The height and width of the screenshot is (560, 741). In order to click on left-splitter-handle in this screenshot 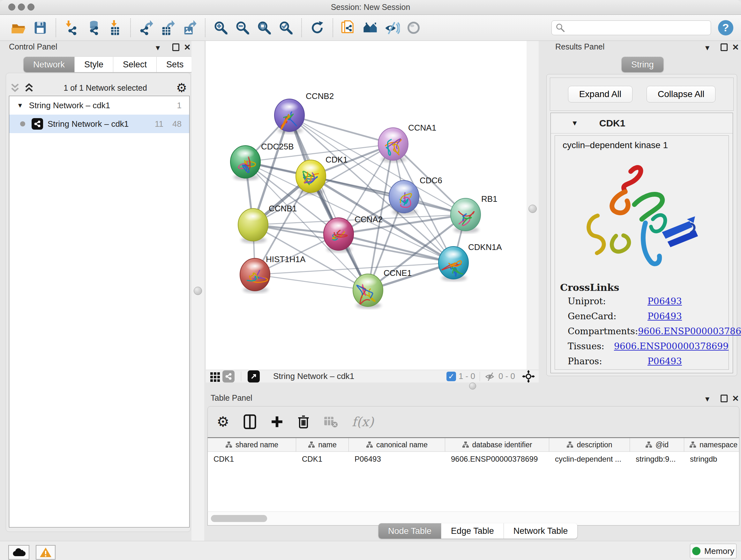, I will do `click(198, 291)`.